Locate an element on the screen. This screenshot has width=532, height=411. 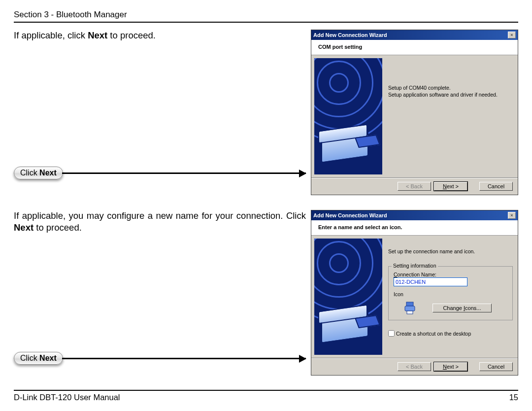
instruction-1: If applicable, click Next to proceed. is located at coordinates (160, 35).